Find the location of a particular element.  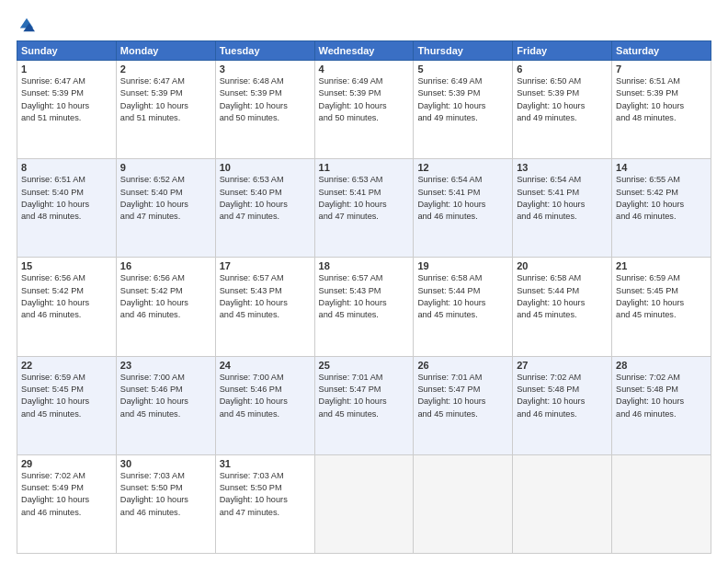

calendar-cell: 18Sunrise: 6:57 AM Sunset: 5:43 PM Dayli… is located at coordinates (364, 307).